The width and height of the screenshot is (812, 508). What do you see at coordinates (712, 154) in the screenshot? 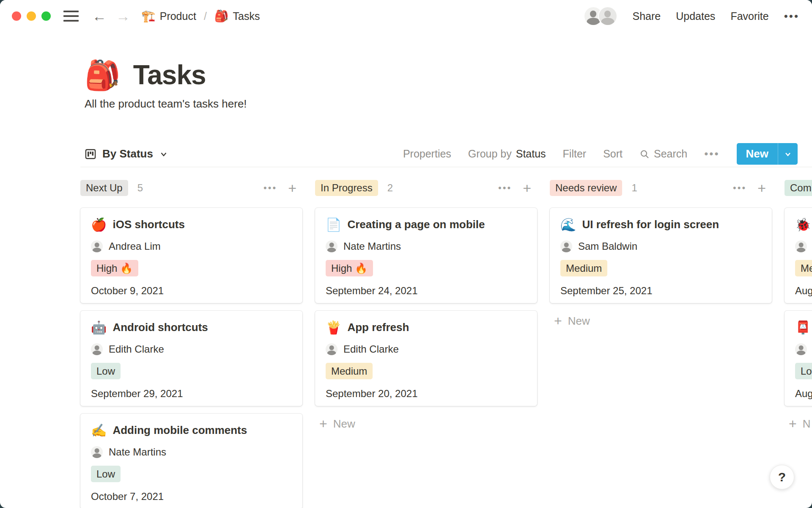
I see `view-more-options-icon: •••` at bounding box center [712, 154].